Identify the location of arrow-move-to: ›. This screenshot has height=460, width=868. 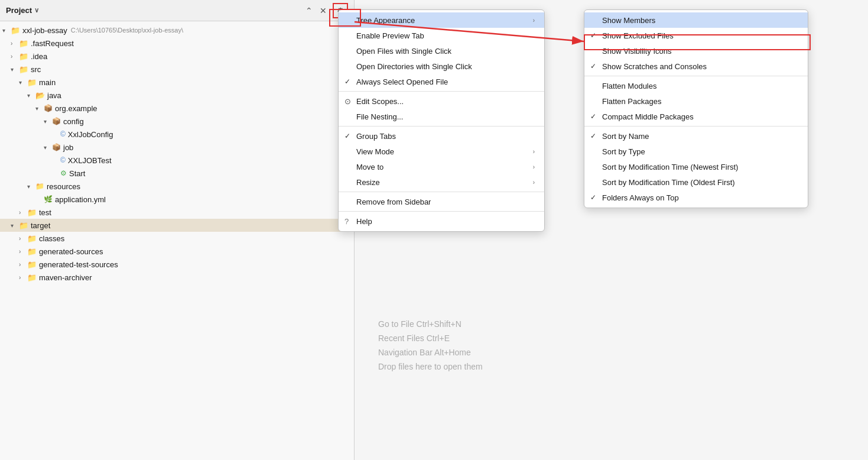
(534, 167).